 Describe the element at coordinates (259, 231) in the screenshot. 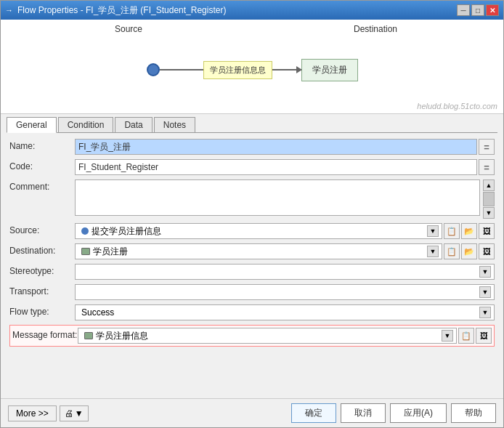

I see `source-select: 提交学员注册信息 ▼` at that location.